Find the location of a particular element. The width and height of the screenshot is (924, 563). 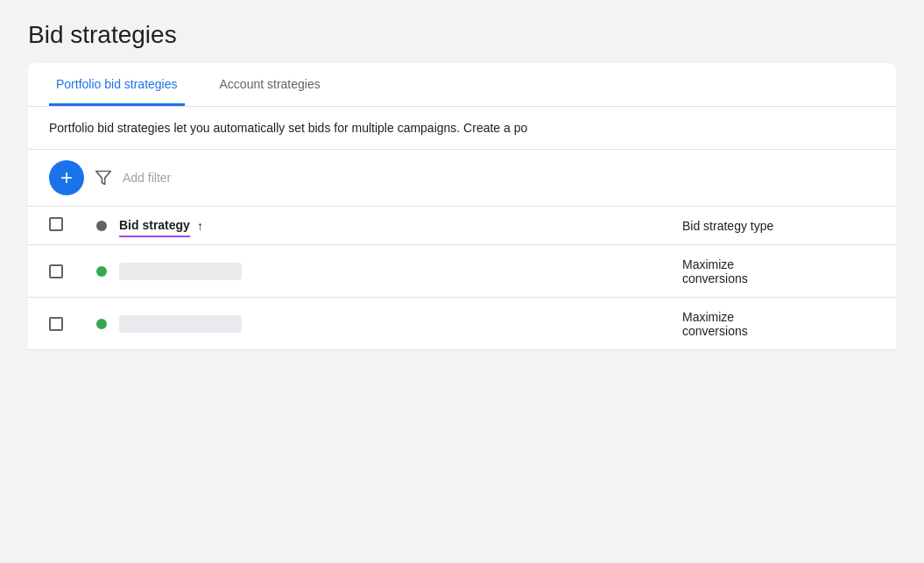

description-text: Portfolio bid strategies let you automat… is located at coordinates (462, 128).